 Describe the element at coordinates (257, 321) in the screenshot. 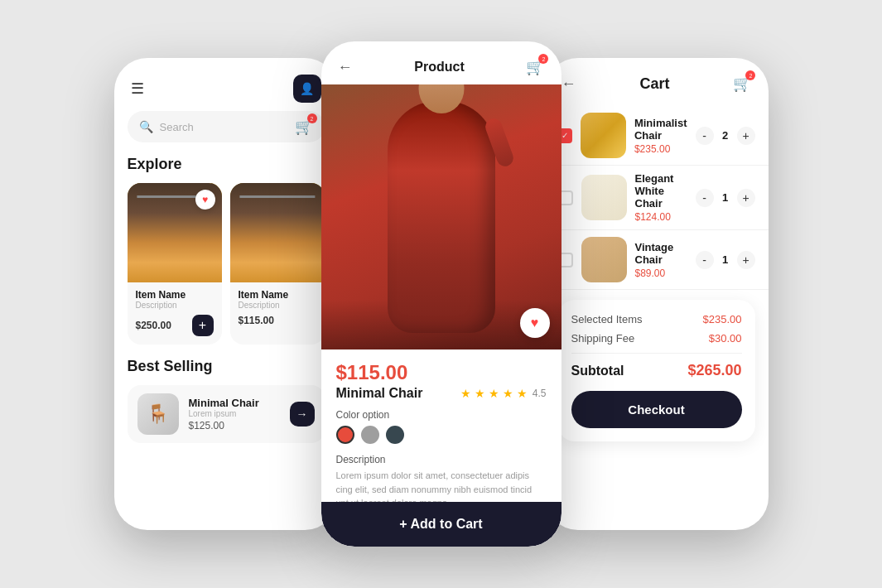

I see `product-price-2: $115.00` at that location.